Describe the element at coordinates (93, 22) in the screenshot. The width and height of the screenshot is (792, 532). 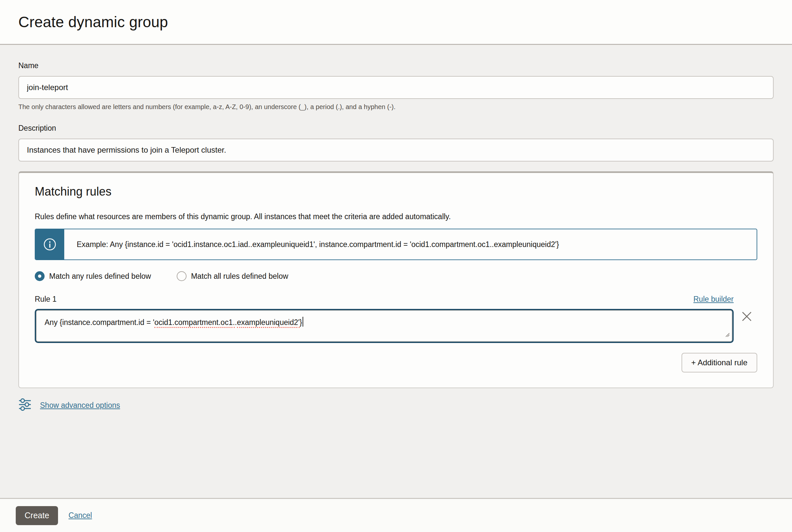
I see `page-title: Create dynamic group` at that location.